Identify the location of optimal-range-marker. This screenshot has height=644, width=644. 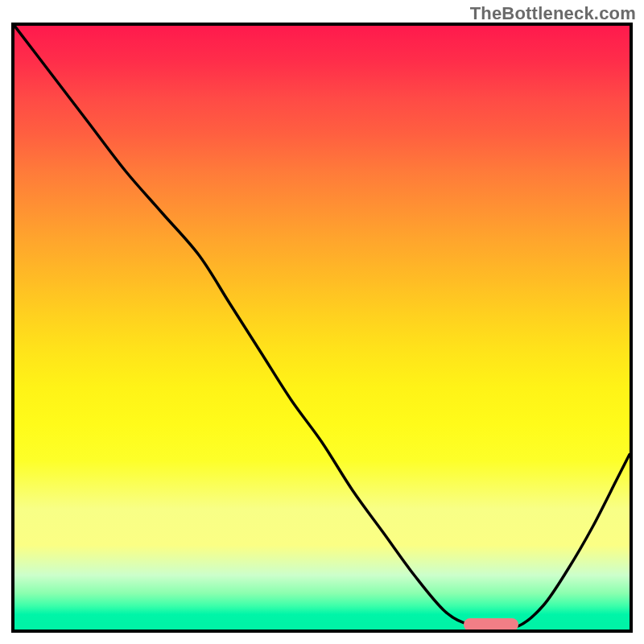
(491, 625).